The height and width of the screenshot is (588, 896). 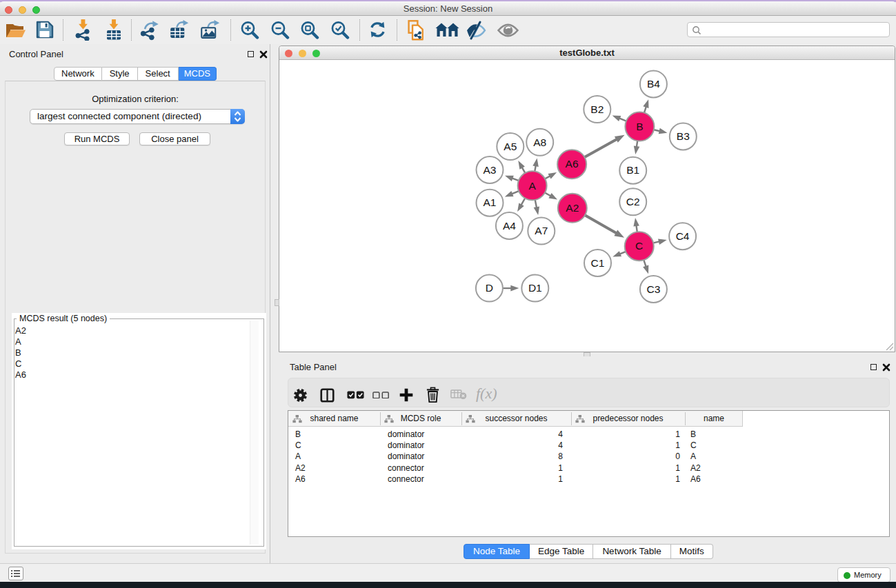 What do you see at coordinates (509, 226) in the screenshot?
I see `svg-text: A4` at bounding box center [509, 226].